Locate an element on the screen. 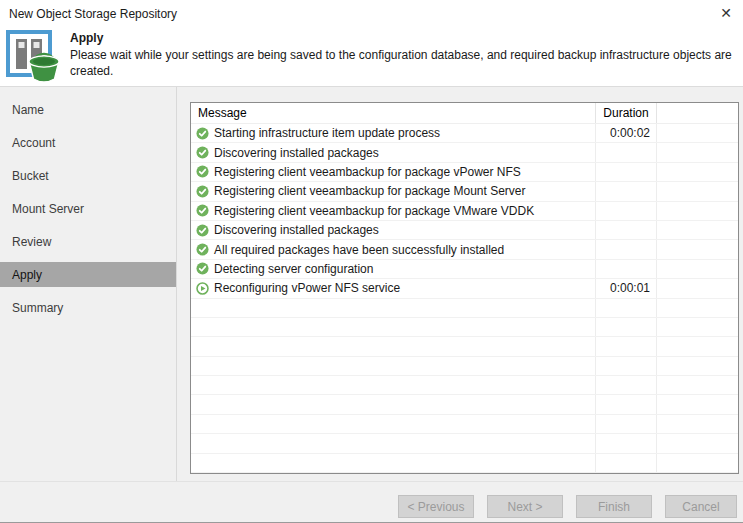 The image size is (743, 523). in-progress-icon is located at coordinates (202, 288).